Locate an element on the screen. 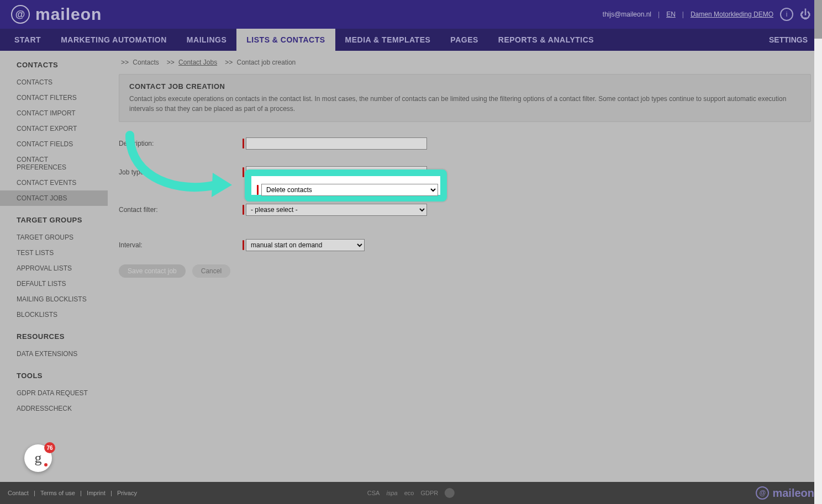 The width and height of the screenshot is (822, 504). logo: @ maileon is located at coordinates (56, 14).